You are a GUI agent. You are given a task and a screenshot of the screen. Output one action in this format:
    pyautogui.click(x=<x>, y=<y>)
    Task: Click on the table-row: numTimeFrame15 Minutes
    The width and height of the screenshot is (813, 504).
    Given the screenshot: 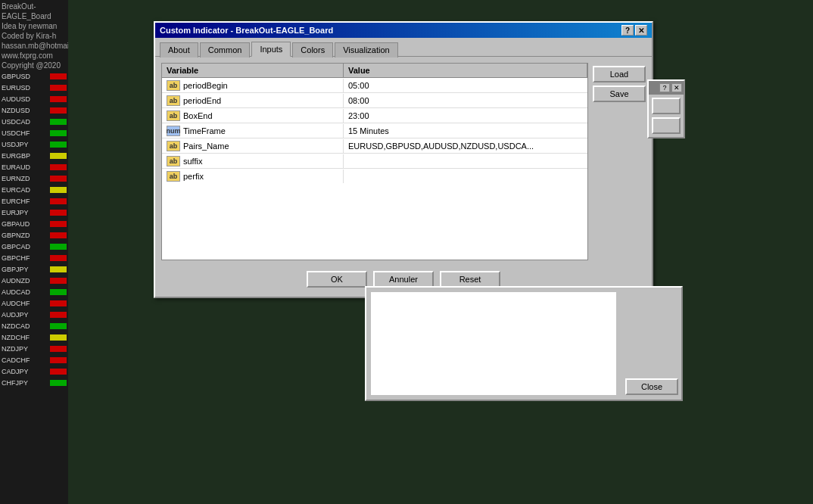 What is the action you would take?
    pyautogui.click(x=375, y=131)
    